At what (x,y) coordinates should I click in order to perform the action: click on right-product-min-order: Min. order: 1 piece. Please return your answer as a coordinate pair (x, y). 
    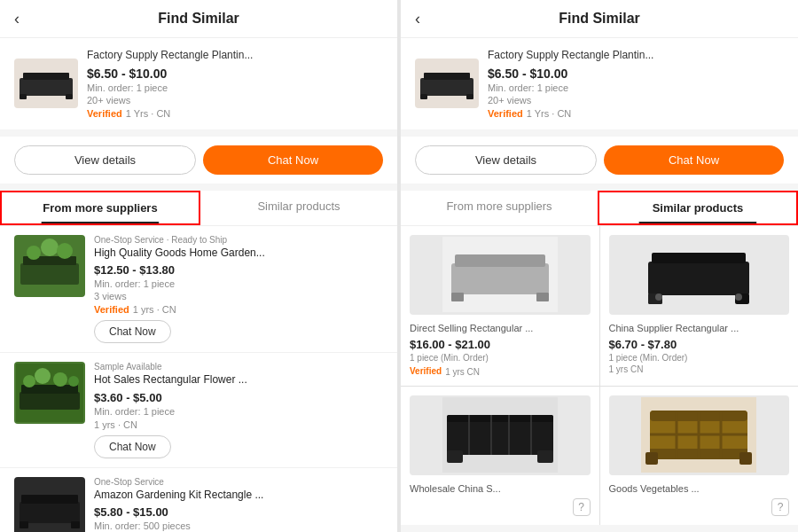
    Looking at the image, I should click on (636, 88).